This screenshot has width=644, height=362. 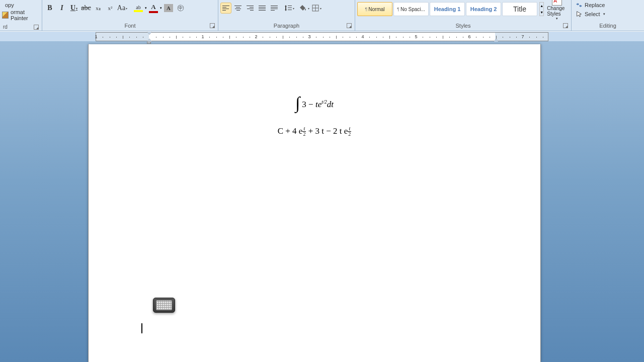 What do you see at coordinates (541, 9) in the screenshot?
I see `style-scroll: ▲ ▼` at bounding box center [541, 9].